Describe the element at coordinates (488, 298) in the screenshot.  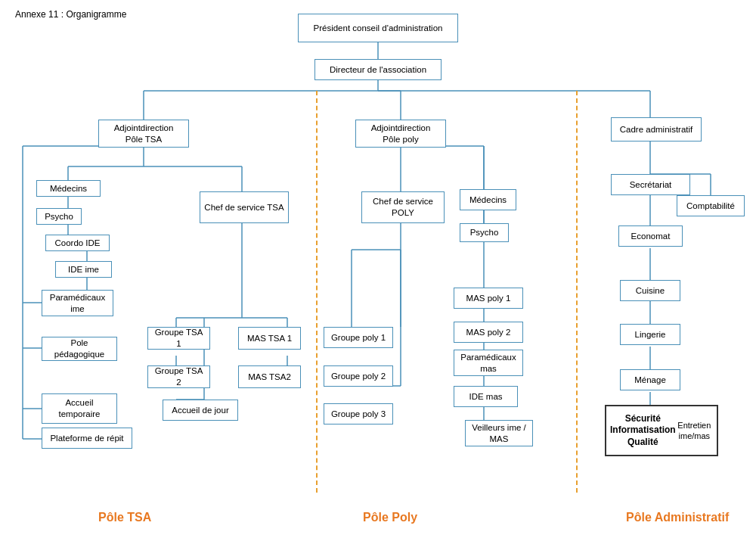
I see `mas-poly1-box: MAS poly 1` at that location.